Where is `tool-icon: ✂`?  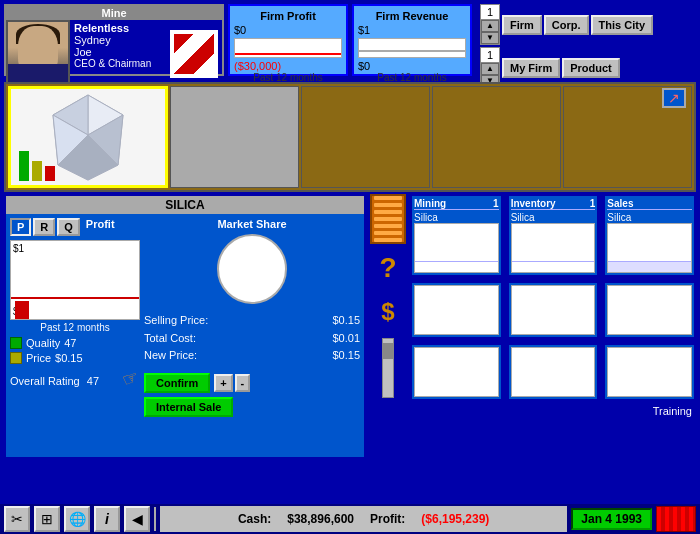 tool-icon: ✂ is located at coordinates (17, 519).